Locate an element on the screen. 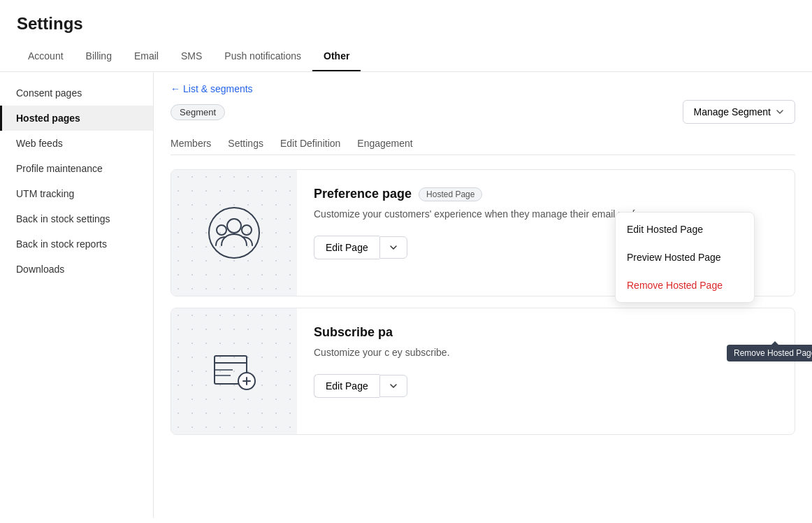 The height and width of the screenshot is (523, 812). chevron-down-icon is located at coordinates (780, 112).